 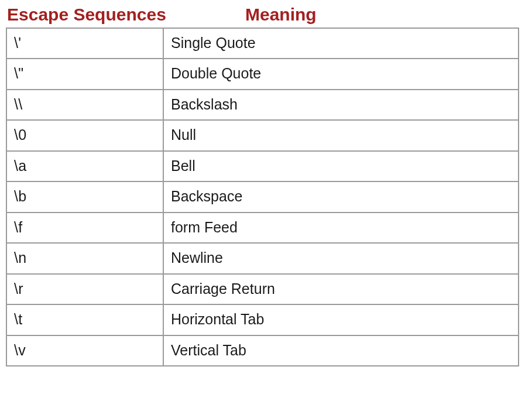 What do you see at coordinates (85, 259) in the screenshot?
I see `cell-sequence: \n` at bounding box center [85, 259].